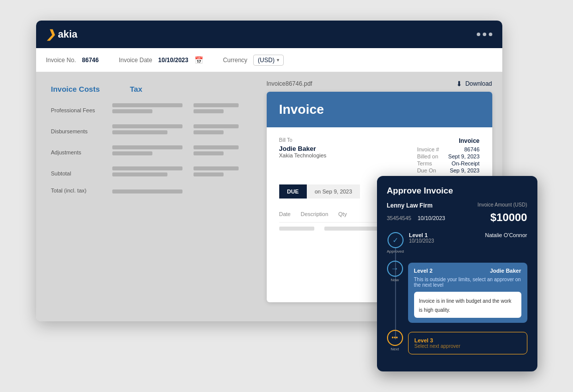 The height and width of the screenshot is (392, 573). I want to click on col-description: Description, so click(315, 214).